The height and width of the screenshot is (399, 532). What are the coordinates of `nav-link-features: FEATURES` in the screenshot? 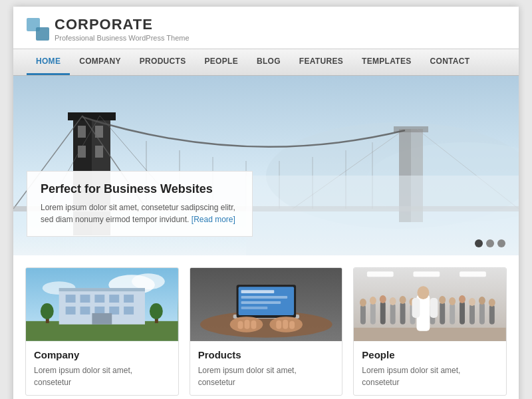 It's located at (321, 61).